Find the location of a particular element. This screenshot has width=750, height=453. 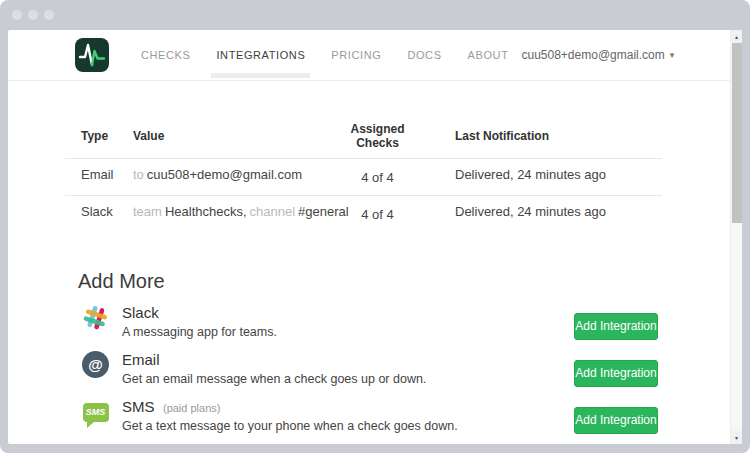

table-header-row: Type Value Assigned Checks Last Notifica… is located at coordinates (364, 136).